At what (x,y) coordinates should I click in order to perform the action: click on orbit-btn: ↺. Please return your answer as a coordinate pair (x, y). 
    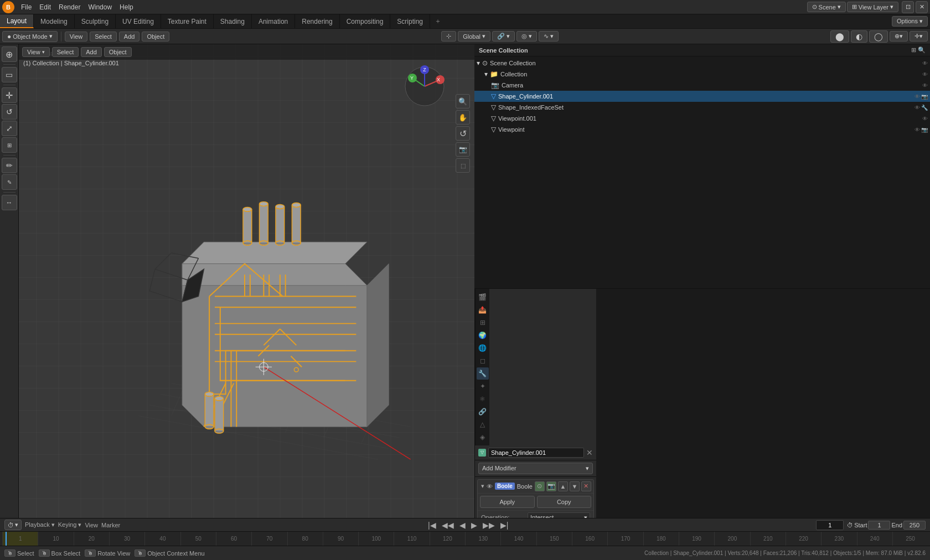
    Looking at the image, I should click on (463, 133).